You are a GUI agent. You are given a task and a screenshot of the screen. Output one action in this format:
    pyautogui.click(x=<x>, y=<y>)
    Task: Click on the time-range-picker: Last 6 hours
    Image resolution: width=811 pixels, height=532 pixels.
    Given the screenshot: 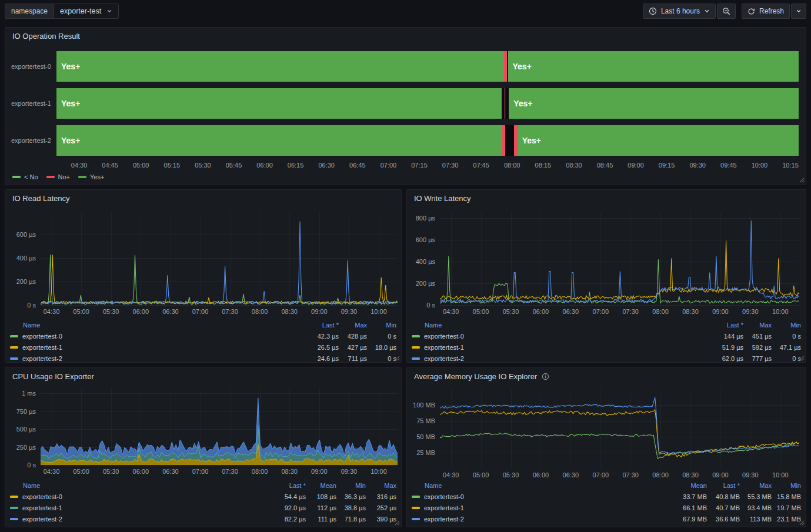 What is the action you would take?
    pyautogui.click(x=679, y=11)
    